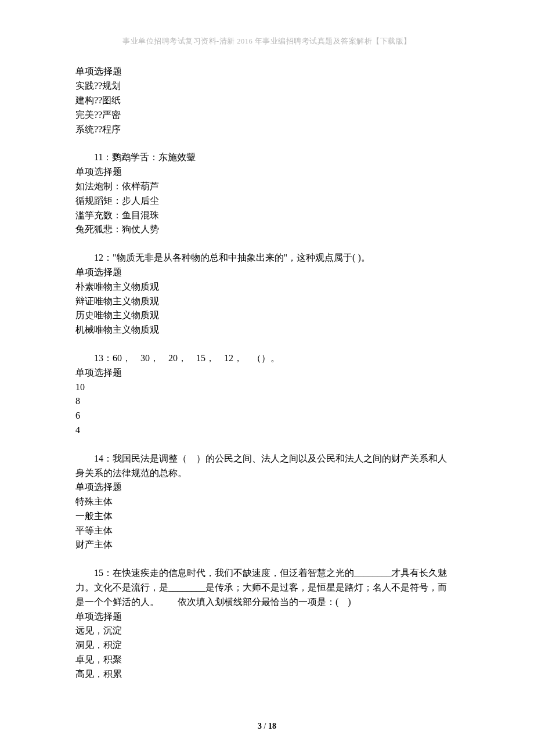 Image resolution: width=534 pixels, height=756 pixels. Describe the element at coordinates (267, 603) in the screenshot. I see `question-stem-cont: 是一个个鲜活的人。 依次填入划横线部分最恰当的一项是：( )` at that location.